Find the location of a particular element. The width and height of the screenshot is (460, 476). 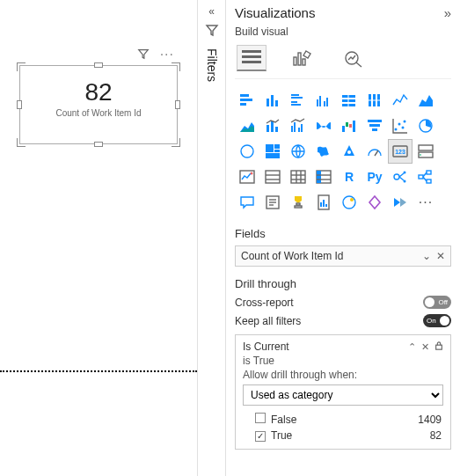

power-automate-icon is located at coordinates (400, 202).